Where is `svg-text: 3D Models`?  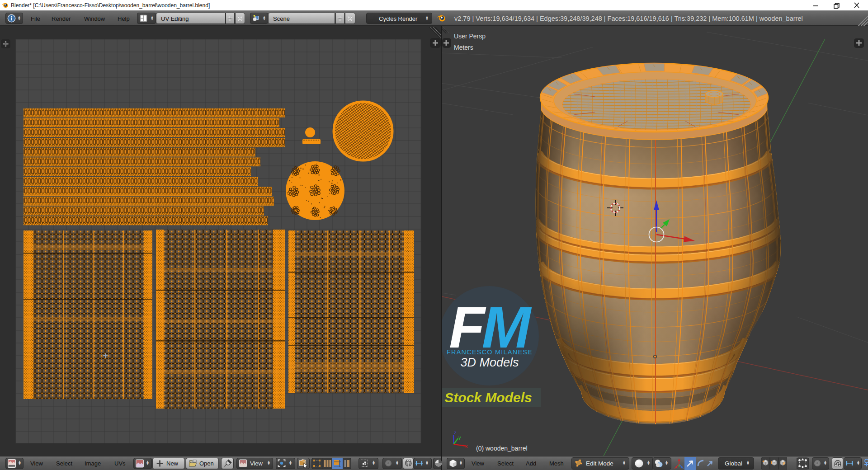 svg-text: 3D Models is located at coordinates (489, 362).